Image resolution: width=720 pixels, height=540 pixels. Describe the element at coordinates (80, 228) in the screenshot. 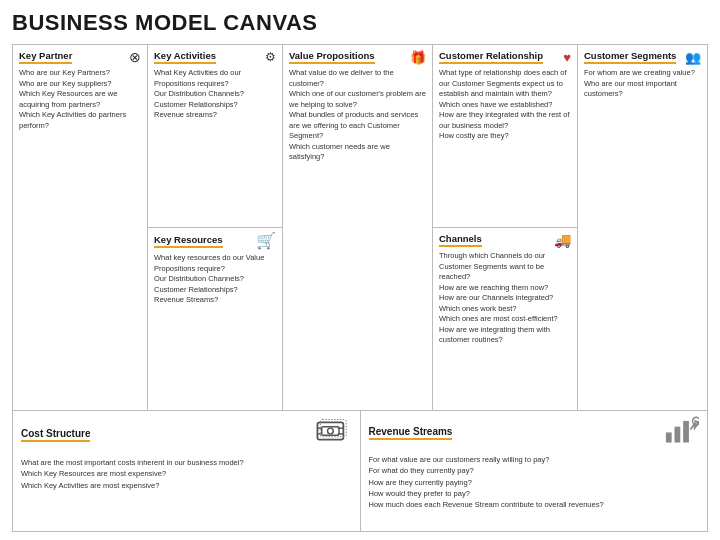

I see `col-partner: Key Partner ⊗ Who are our Key Partners? …` at that location.